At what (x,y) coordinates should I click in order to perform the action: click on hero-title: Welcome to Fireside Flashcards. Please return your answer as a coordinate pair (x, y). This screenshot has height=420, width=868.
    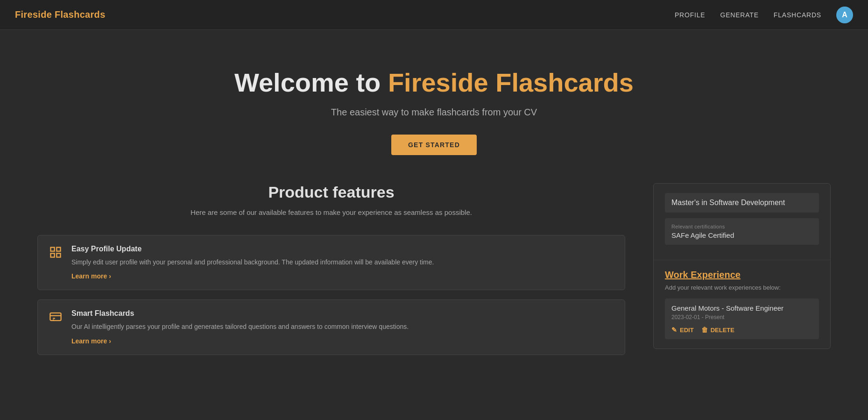
    Looking at the image, I should click on (434, 82).